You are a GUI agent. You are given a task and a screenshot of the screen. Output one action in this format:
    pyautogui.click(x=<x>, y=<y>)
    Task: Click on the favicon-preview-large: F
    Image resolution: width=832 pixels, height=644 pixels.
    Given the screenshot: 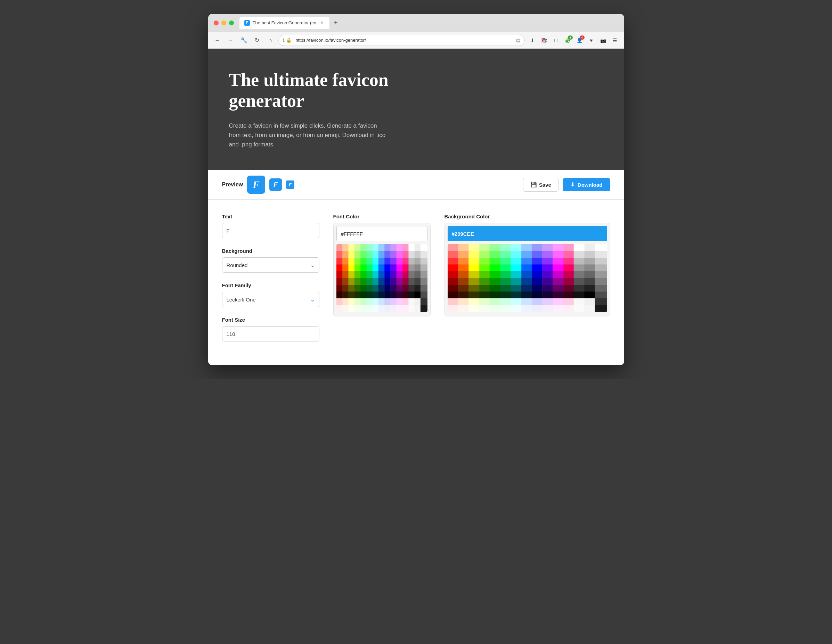 What is the action you would take?
    pyautogui.click(x=256, y=184)
    